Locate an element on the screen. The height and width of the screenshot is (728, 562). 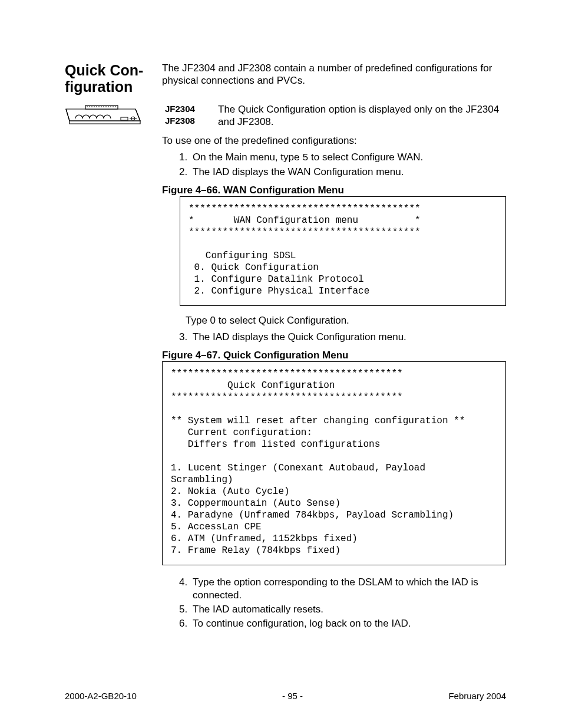
steps-list-b: Type the option corresponding to the DSL… is located at coordinates (334, 603).